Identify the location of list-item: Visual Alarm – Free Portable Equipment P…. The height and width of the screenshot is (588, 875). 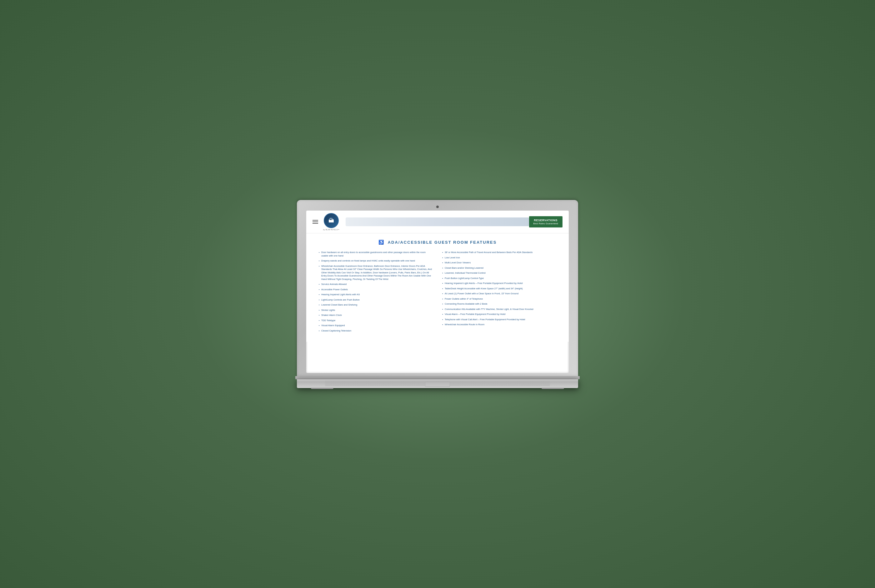
(499, 314).